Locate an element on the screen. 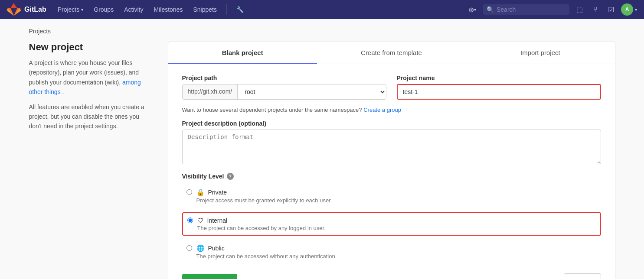 This screenshot has width=644, height=279. path-prefix: http://git.xh.com/ is located at coordinates (210, 92).